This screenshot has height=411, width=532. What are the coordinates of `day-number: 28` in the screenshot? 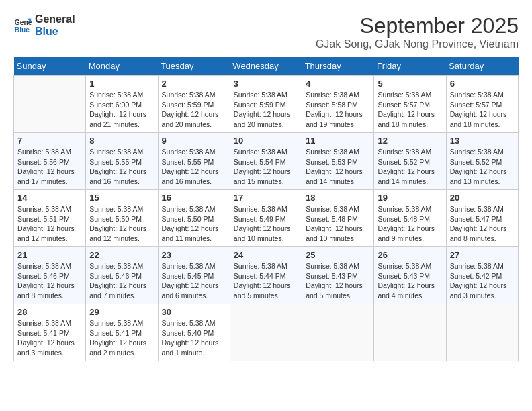 It's located at (50, 312).